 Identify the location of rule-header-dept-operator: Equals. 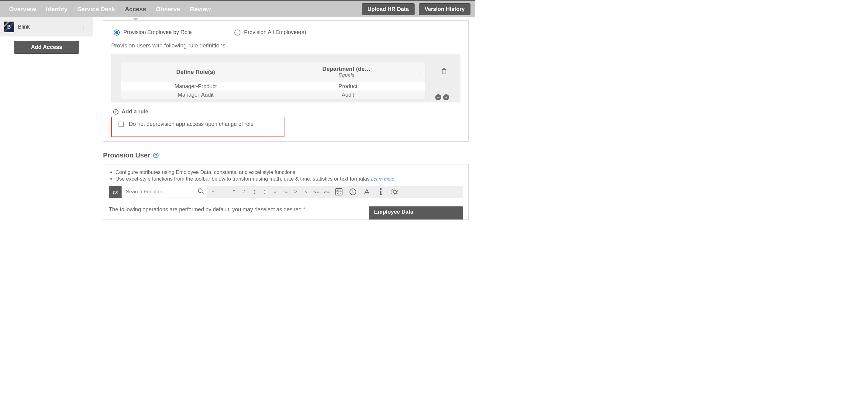
(346, 76).